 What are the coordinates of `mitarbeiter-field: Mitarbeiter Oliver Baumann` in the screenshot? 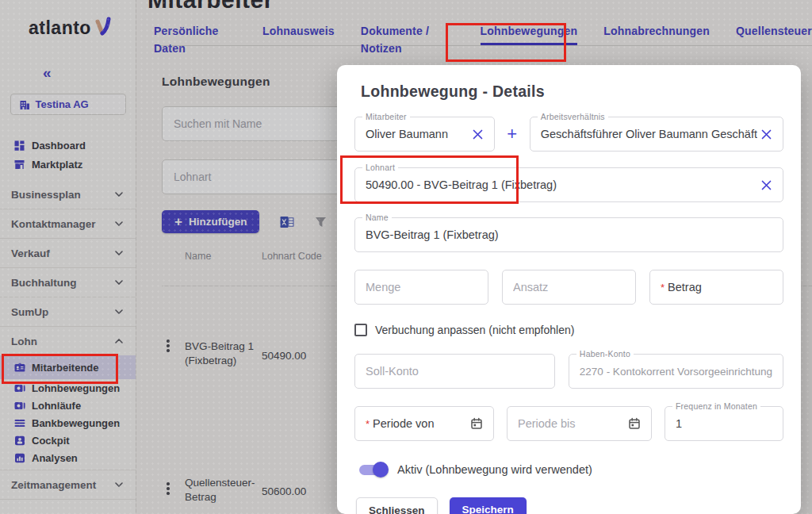 It's located at (425, 134).